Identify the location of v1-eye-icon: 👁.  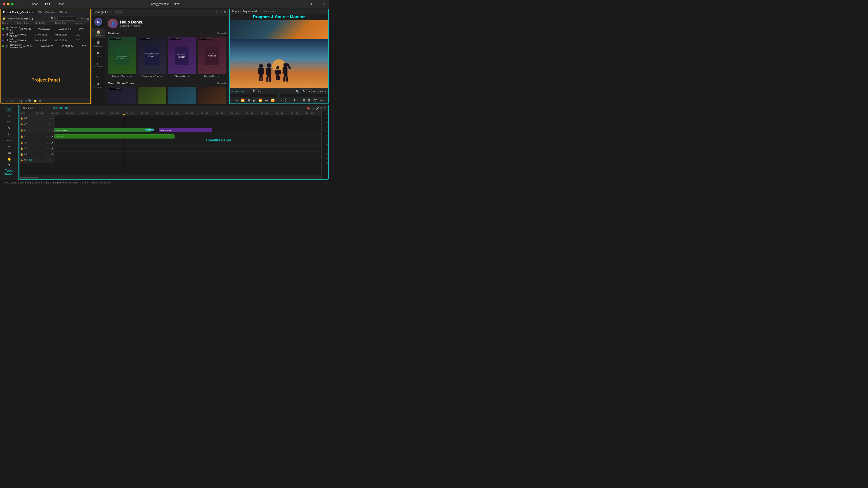
(50, 130).